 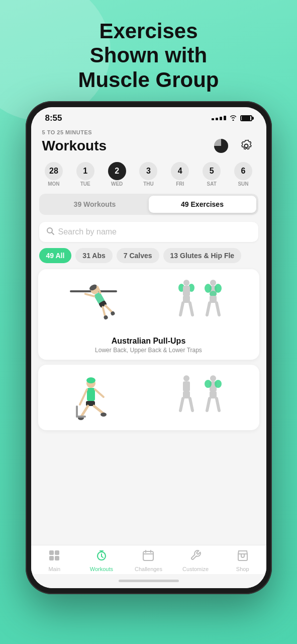 What do you see at coordinates (148, 55) in the screenshot?
I see `headline-line2: Shown with` at bounding box center [148, 55].